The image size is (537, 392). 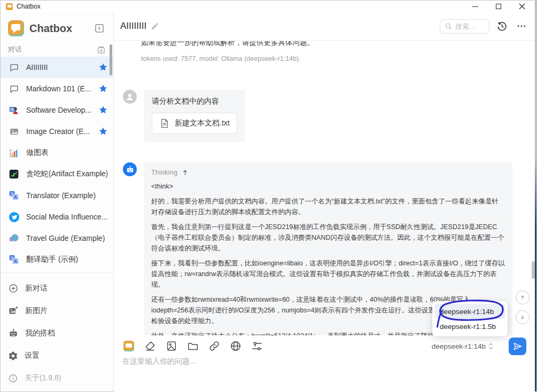 What do you see at coordinates (320, 372) in the screenshot?
I see `message-input` at bounding box center [320, 372].